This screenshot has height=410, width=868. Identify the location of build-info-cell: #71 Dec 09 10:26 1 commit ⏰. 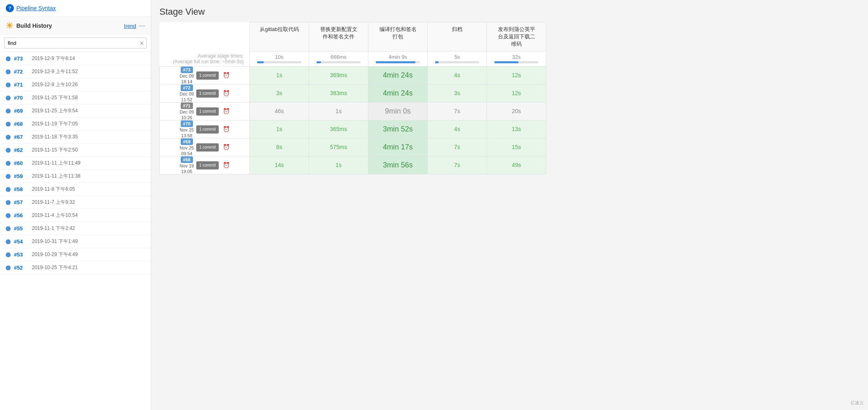
(205, 111).